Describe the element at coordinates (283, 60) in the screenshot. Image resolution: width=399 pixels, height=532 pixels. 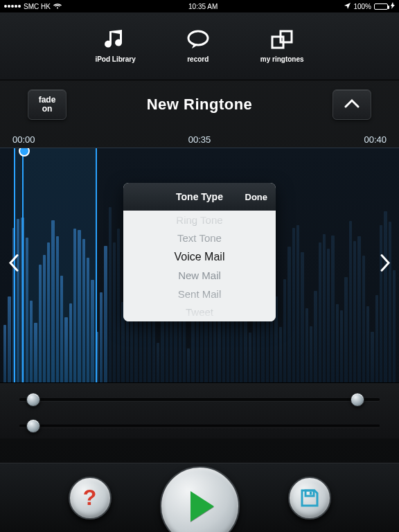
I see `tab-label: my ringtones` at that location.